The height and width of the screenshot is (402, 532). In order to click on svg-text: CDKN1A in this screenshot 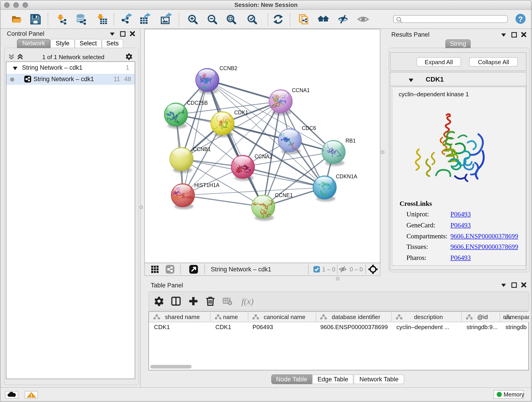, I will do `click(347, 177)`.